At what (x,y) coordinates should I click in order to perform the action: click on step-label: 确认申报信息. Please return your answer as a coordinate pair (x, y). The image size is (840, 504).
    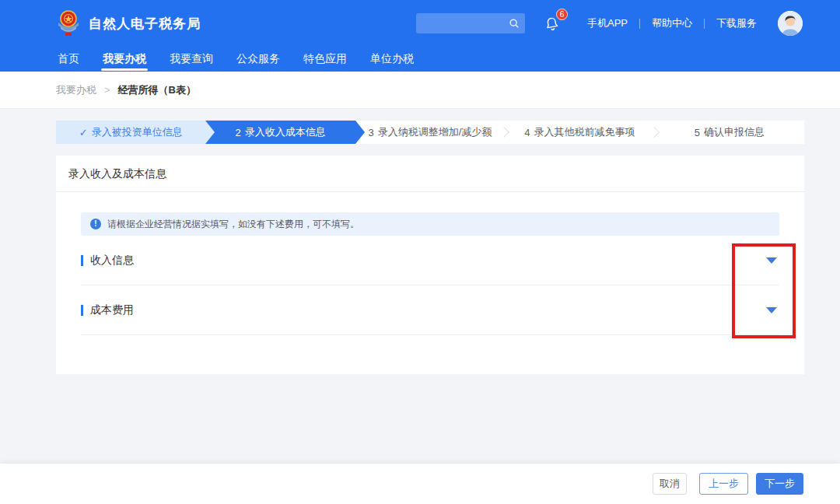
    Looking at the image, I should click on (734, 132).